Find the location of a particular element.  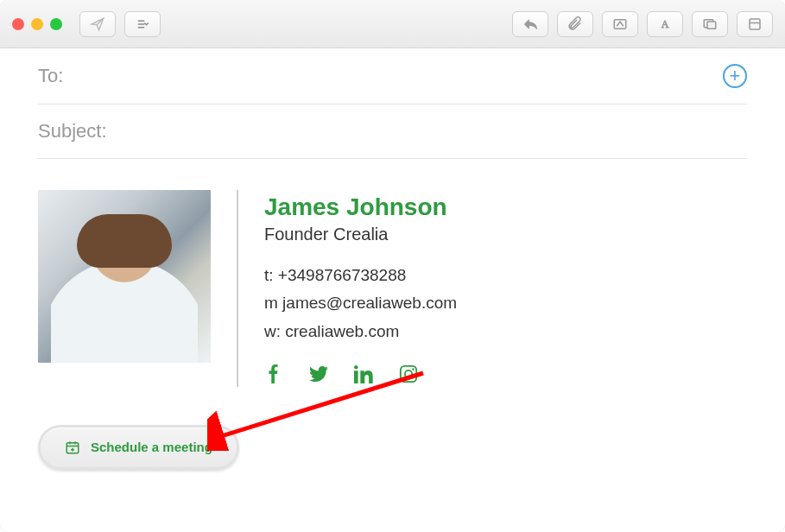

add-recipient-button: + is located at coordinates (735, 76).